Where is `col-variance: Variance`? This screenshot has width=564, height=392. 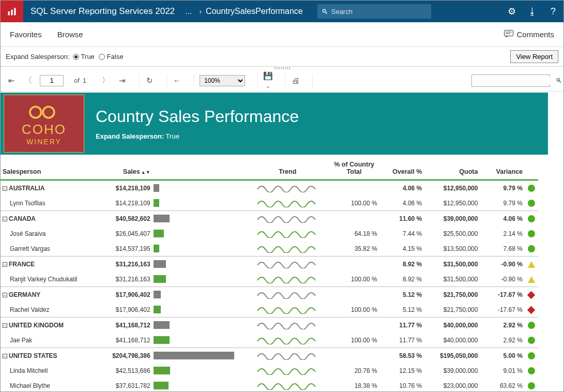
col-variance: Variance is located at coordinates (502, 169).